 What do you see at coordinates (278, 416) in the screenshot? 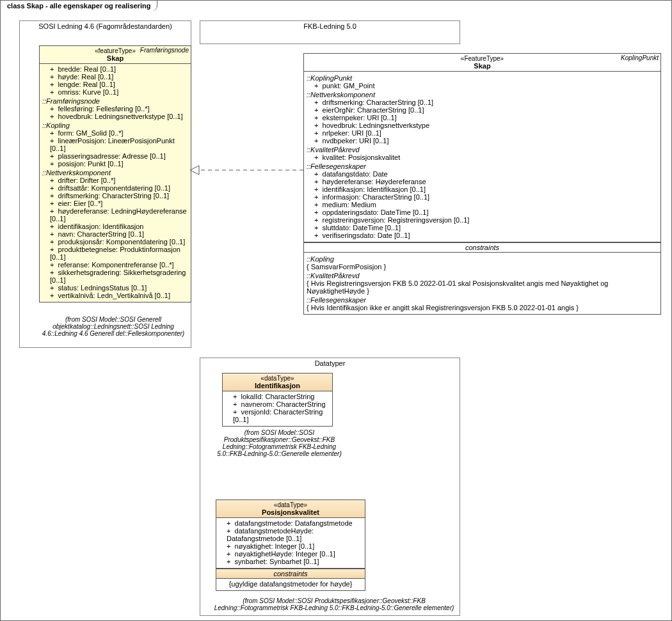
I see `attribute: versjonId: CharacterString [0..1]` at bounding box center [278, 416].